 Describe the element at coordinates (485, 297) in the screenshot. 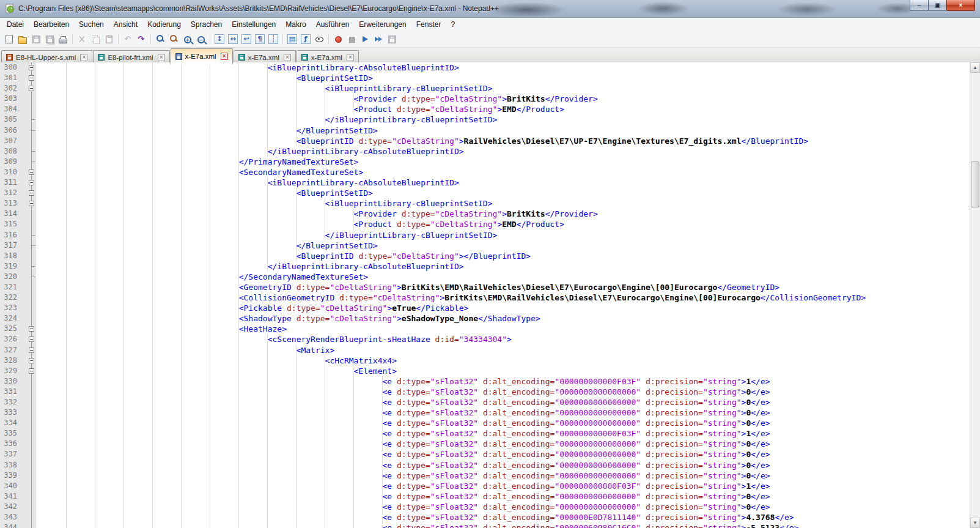

I see `code-line-322: 322<CollisionGeometryID d:type="cDeltaSt…` at that location.